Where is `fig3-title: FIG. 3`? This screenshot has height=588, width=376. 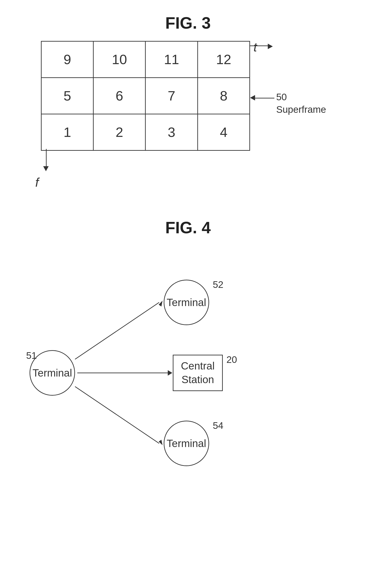
fig3-title: FIG. 3 is located at coordinates (188, 23).